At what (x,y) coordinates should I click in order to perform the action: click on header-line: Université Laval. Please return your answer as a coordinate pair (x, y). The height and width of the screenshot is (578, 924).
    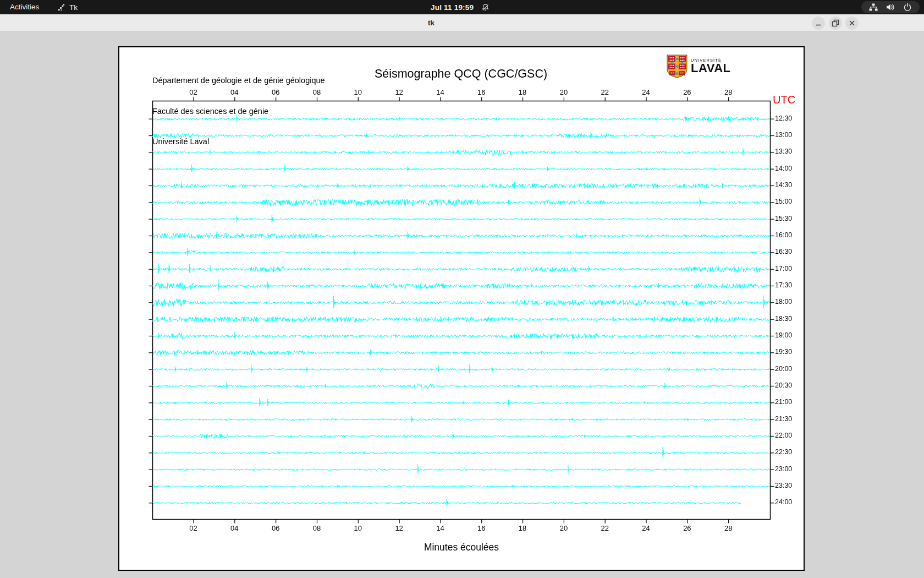
    Looking at the image, I should click on (239, 142).